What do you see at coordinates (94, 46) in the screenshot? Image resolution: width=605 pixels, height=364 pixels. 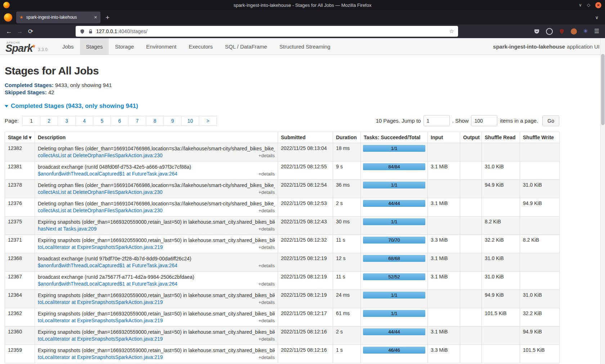 I see `spark-nav-stages: Stages` at bounding box center [94, 46].